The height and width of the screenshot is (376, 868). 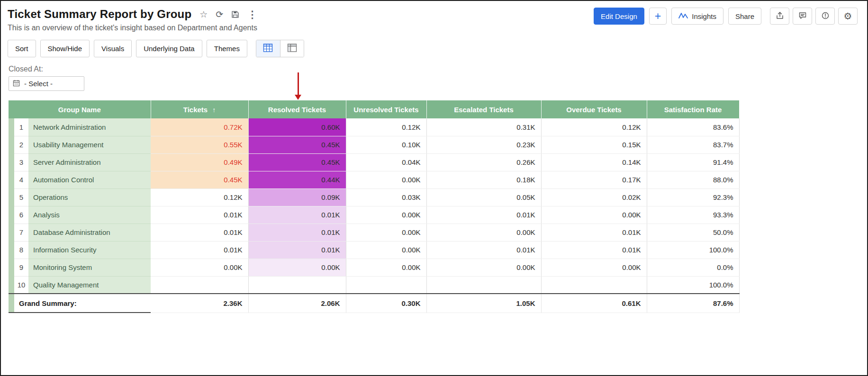 What do you see at coordinates (693, 197) in the screenshot?
I see `satisfaction-rate-cell: 92.3%` at bounding box center [693, 197].